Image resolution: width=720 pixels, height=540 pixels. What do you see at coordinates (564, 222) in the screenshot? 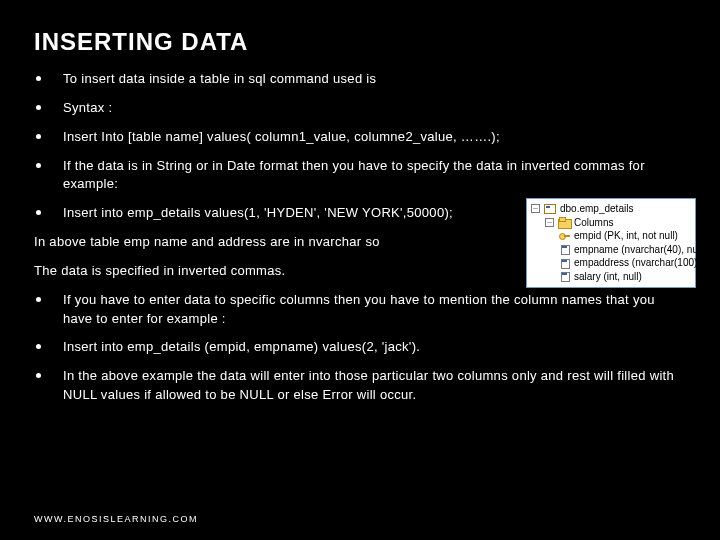
I see `folder-icon` at bounding box center [564, 222].